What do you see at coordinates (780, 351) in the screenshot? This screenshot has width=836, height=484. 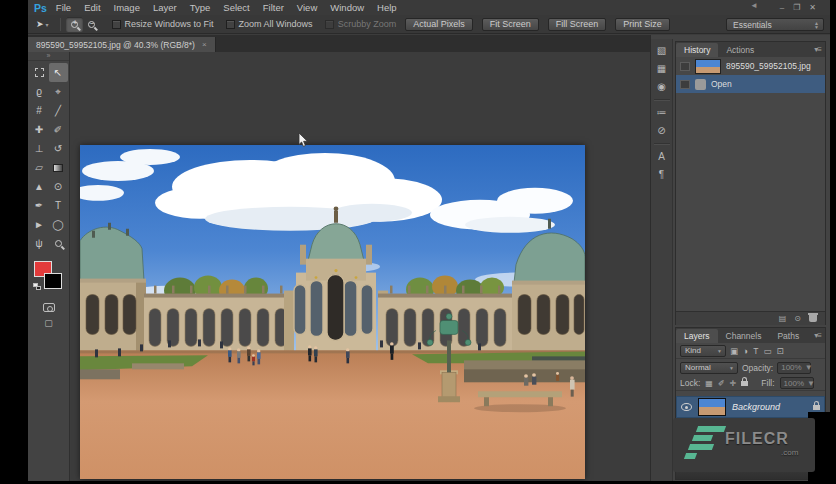 I see `filter-smart-objects-icon: ⊡` at bounding box center [780, 351].